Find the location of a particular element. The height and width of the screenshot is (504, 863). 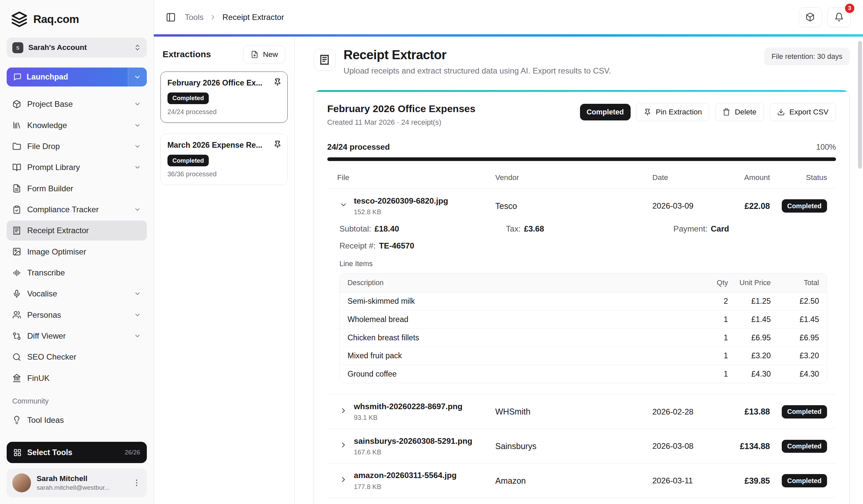

bell-icon is located at coordinates (839, 17).